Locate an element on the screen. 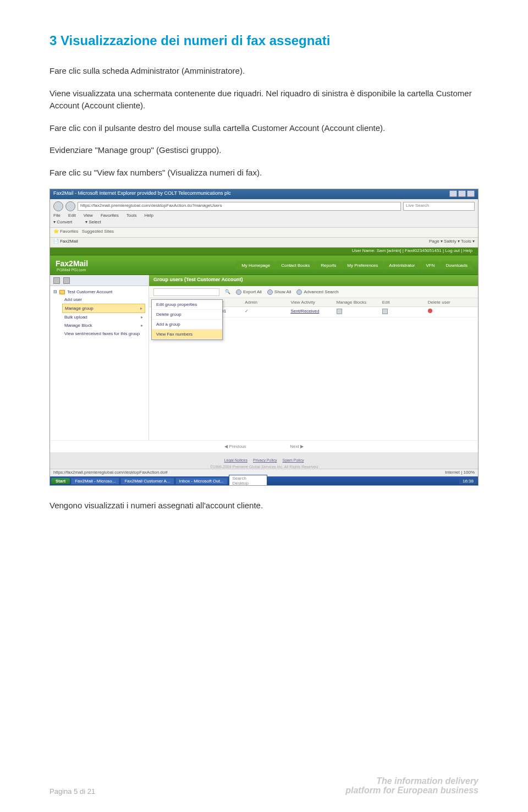  user-info-bar: User Name: Sam [admin] | Fax#02345051451… is located at coordinates (264, 251).